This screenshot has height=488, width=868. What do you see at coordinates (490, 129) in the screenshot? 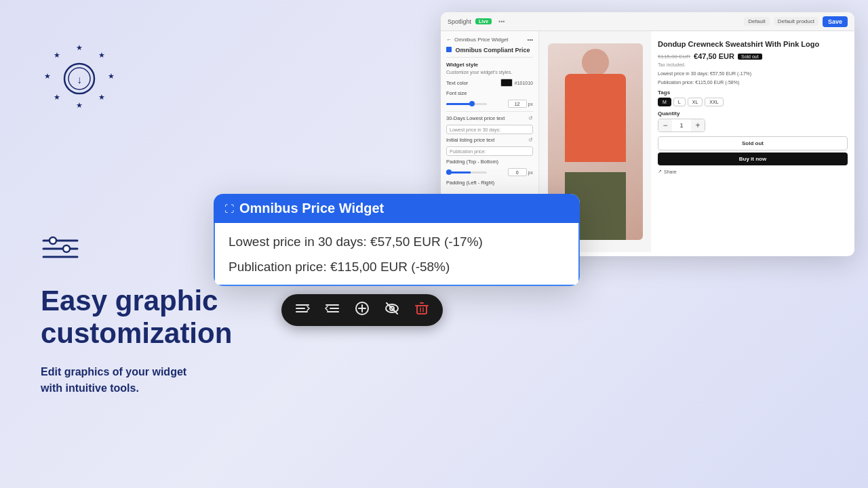
I see `lowest-price-input: Lowest price in 30 days:` at bounding box center [490, 129].